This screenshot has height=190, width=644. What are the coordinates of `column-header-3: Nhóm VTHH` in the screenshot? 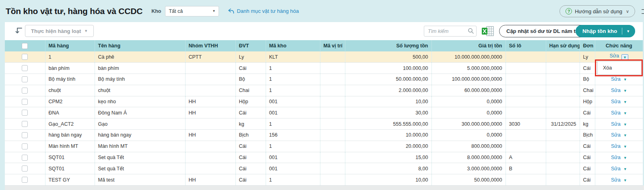 It's located at (210, 46).